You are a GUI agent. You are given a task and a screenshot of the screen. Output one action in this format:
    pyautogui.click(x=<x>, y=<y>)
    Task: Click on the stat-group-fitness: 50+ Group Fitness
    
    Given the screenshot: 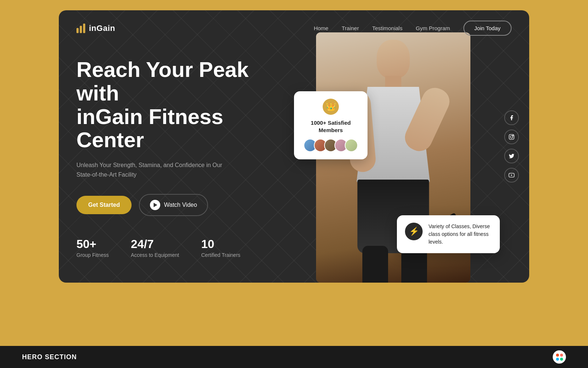 What is the action you would take?
    pyautogui.click(x=93, y=248)
    